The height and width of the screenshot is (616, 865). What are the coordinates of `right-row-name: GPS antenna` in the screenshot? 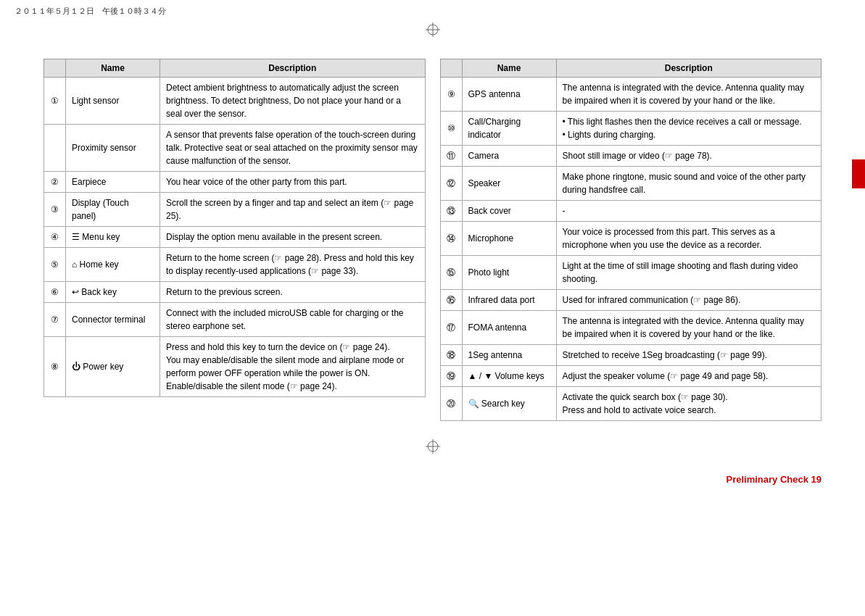 It's located at (509, 94).